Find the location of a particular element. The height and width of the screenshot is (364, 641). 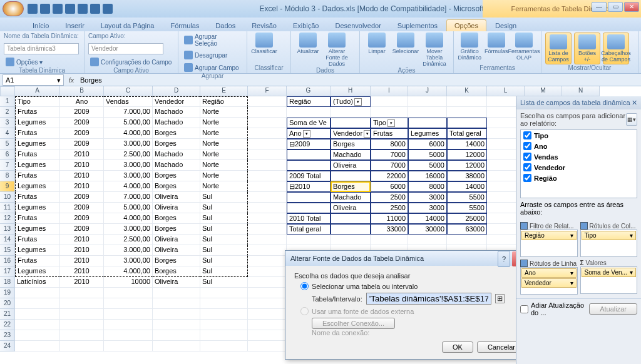

row-header: 7 is located at coordinates (8, 165).